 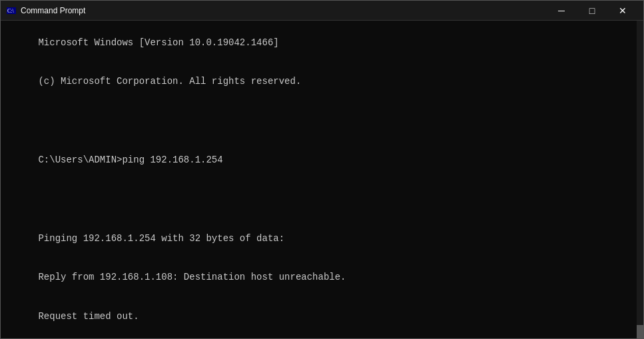 I want to click on window-controls: ─ □ ✕, so click(x=592, y=11).